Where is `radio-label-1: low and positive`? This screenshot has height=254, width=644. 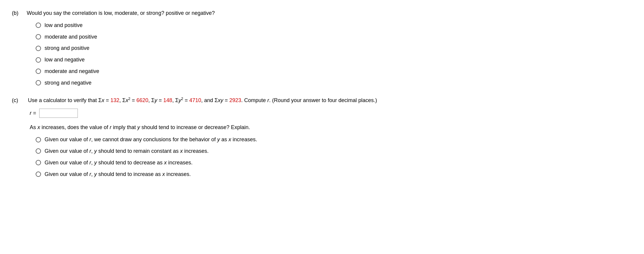
radio-label-1: low and positive is located at coordinates (64, 26).